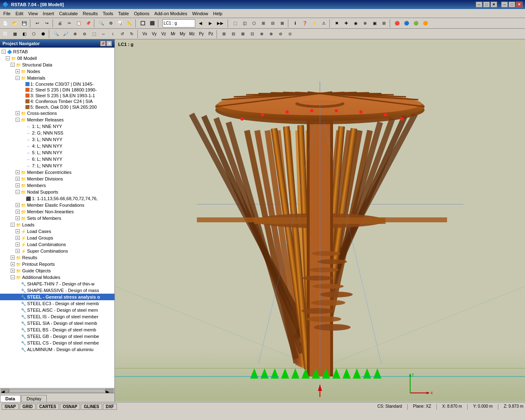 This screenshot has height=420, width=525. What do you see at coordinates (75, 34) in the screenshot?
I see `tb2-btn8: ⊕` at bounding box center [75, 34].